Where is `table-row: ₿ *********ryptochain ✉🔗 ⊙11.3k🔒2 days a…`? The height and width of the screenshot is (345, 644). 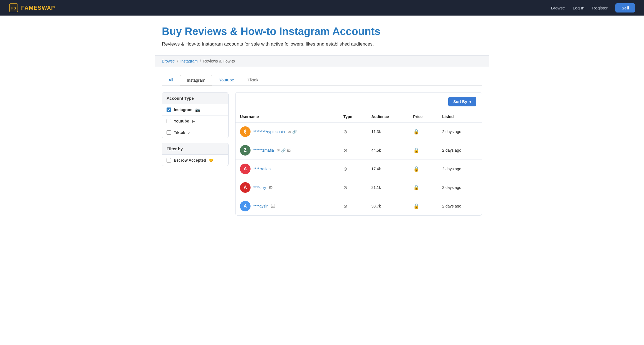
table-row: ₿ *********ryptochain ✉🔗 ⊙11.3k🔒2 days a… is located at coordinates (359, 132).